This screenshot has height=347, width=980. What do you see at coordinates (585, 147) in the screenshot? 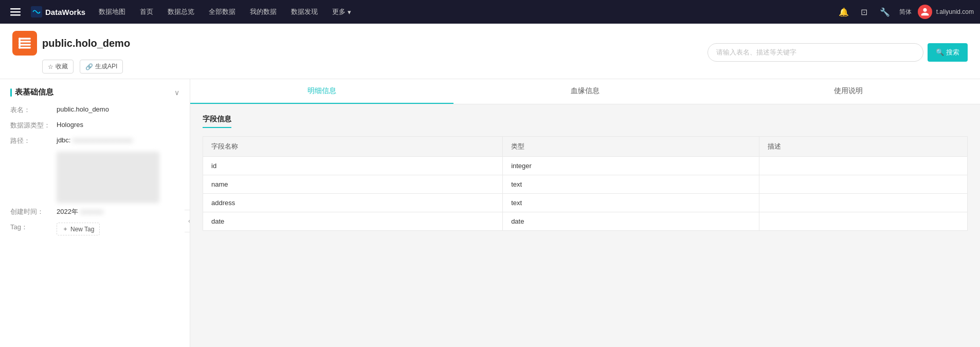
I see `table-header-row: 字段名称 类型 描述` at bounding box center [585, 147].